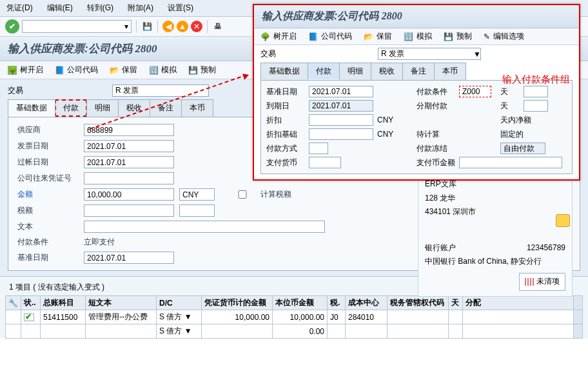 The width and height of the screenshot is (588, 367). Describe the element at coordinates (418, 303) in the screenshot. I see `col-jur: 税务管辖权代码` at that location.